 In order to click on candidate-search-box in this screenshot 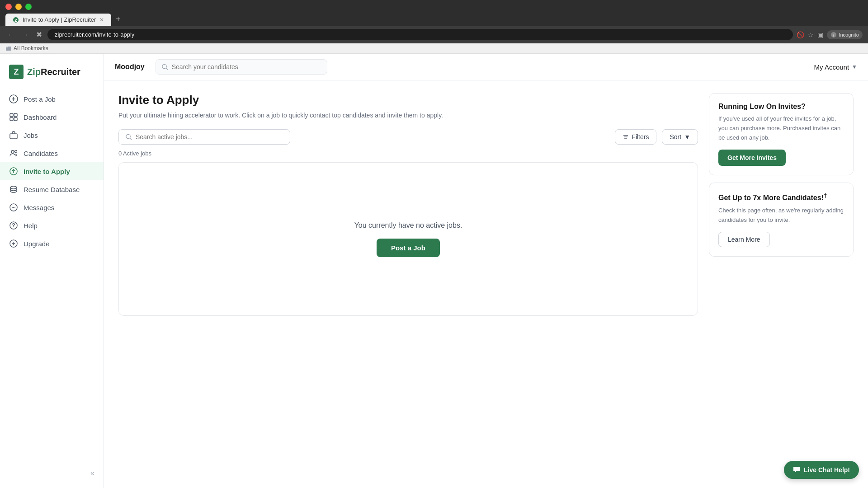, I will do `click(241, 67)`.